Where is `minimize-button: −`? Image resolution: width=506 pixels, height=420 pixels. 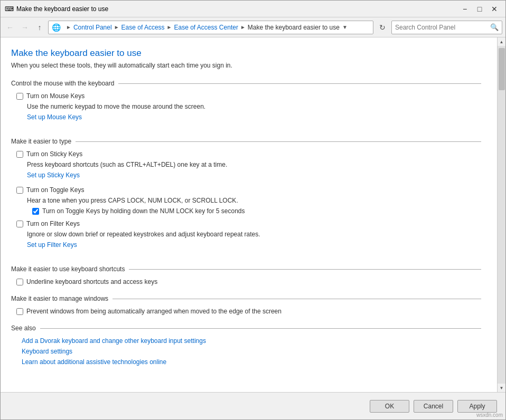 minimize-button: − is located at coordinates (465, 9).